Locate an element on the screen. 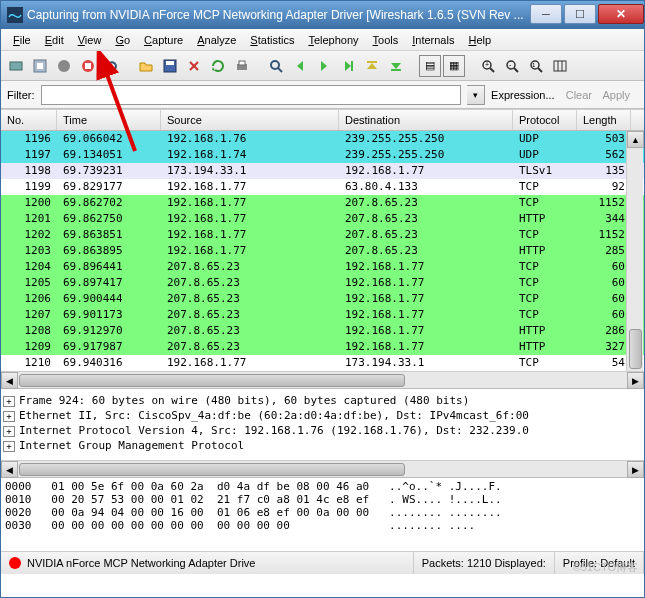 The width and height of the screenshot is (645, 598). details-hscrollbar: ◀▶ is located at coordinates (322, 468).